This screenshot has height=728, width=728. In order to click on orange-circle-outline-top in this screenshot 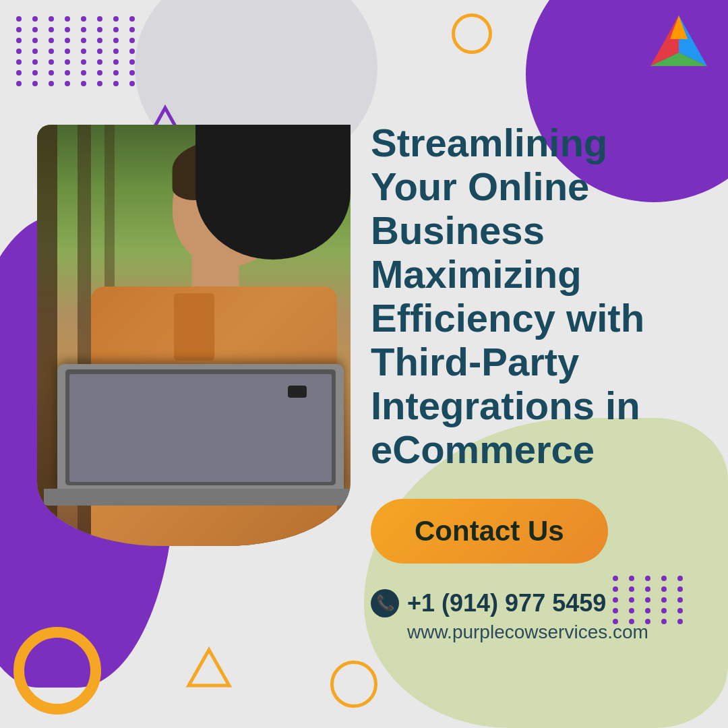, I will do `click(472, 34)`.